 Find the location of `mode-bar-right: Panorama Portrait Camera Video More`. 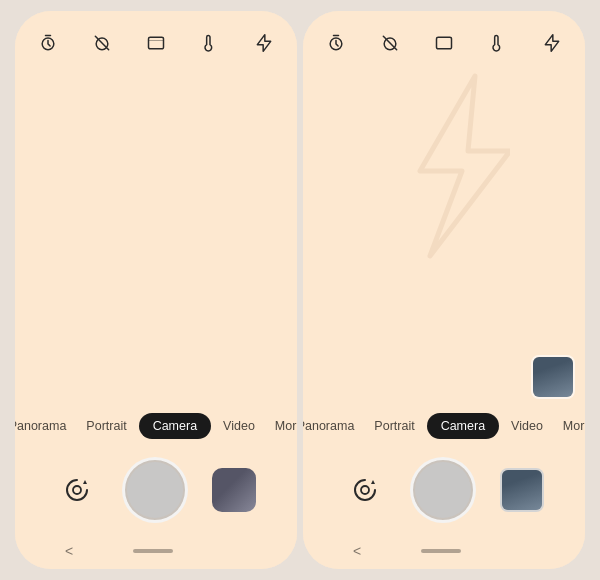

mode-bar-right: Panorama Portrait Camera Video More is located at coordinates (444, 426).